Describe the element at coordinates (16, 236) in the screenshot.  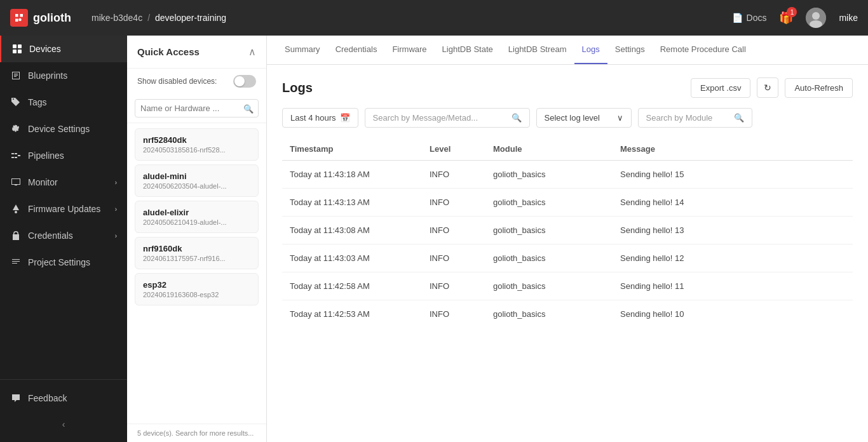
I see `credentials-icon` at that location.